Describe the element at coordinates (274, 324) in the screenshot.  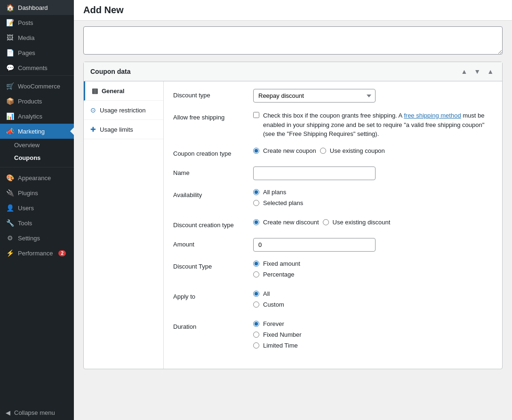
I see `forever-label: Forever` at that location.